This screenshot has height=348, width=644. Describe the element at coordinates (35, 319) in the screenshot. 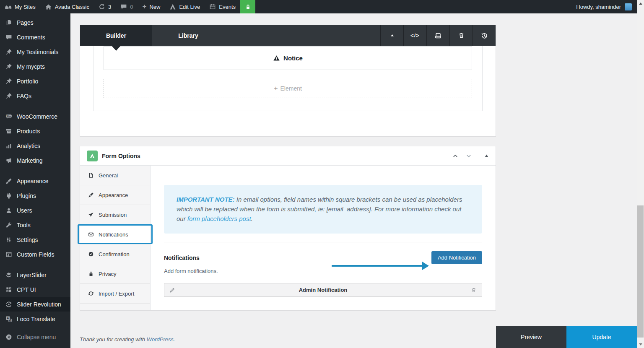

I see `sidebar-item-loco-translate: AaLoco Translate` at that location.